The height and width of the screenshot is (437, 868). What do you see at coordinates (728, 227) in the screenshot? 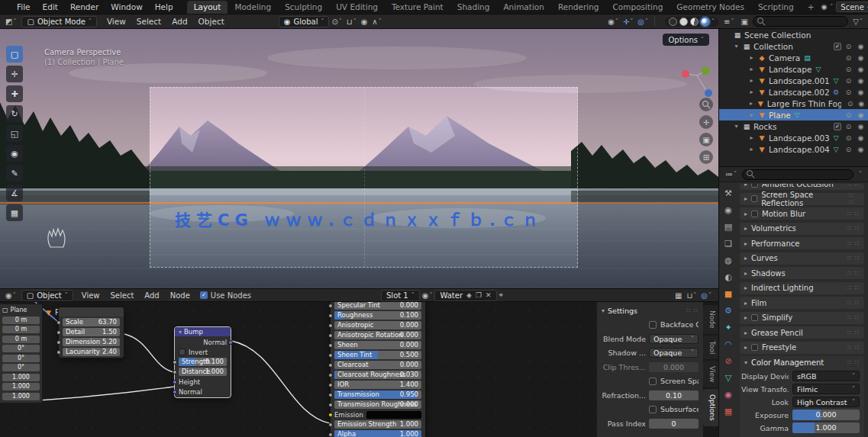
I see `property-tab: ▤` at bounding box center [728, 227].